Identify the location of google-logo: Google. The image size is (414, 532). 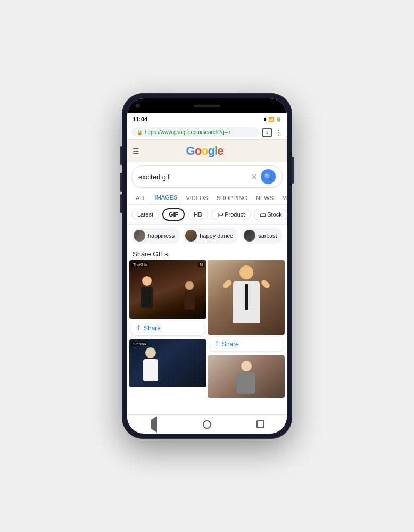
(204, 151).